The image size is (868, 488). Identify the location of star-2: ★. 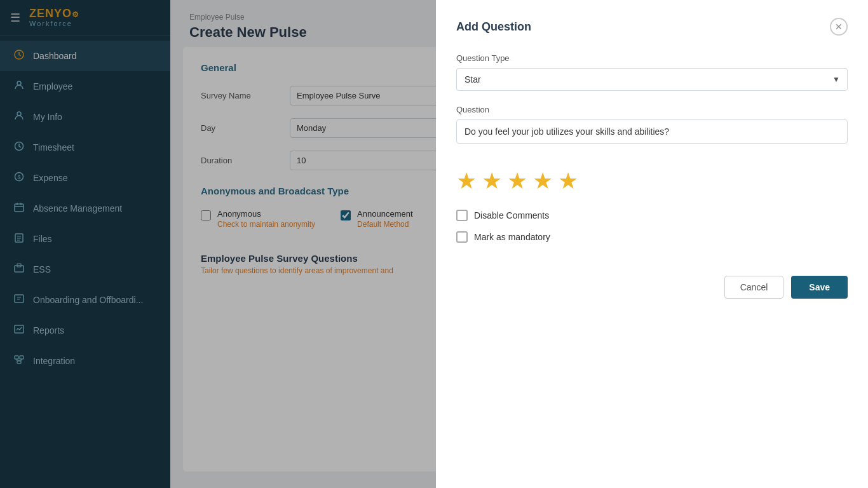
(492, 181).